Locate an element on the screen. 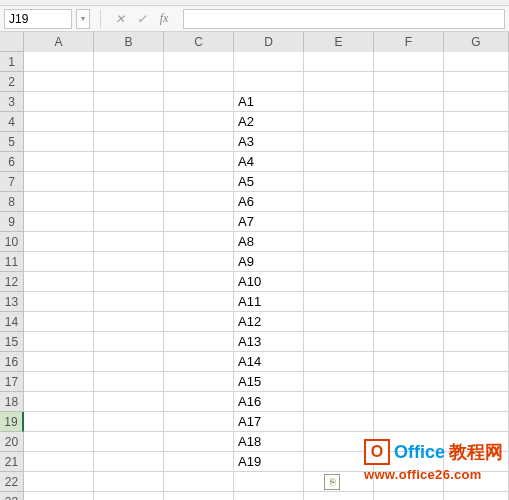  row-header: 2 is located at coordinates (12, 82).